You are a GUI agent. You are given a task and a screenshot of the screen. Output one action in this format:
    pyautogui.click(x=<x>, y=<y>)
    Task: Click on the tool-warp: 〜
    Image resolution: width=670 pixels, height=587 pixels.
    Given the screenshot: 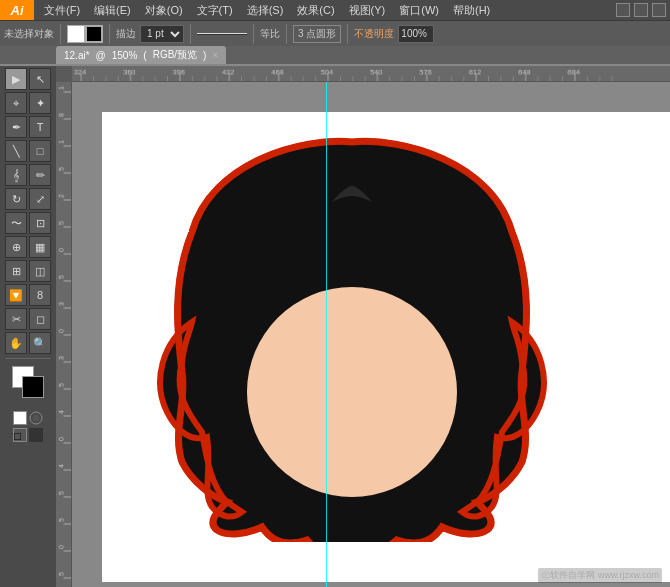 What is the action you would take?
    pyautogui.click(x=16, y=223)
    